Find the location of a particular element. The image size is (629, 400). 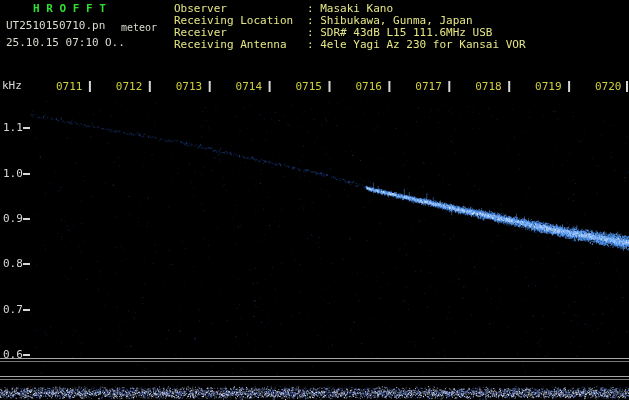

y-tick-label: 0.7 is located at coordinates (13, 310).